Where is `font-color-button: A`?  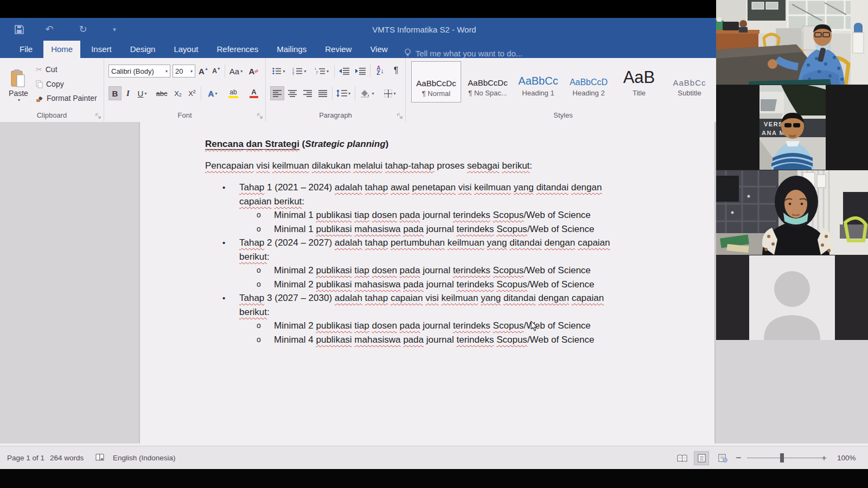
font-color-button: A is located at coordinates (254, 93).